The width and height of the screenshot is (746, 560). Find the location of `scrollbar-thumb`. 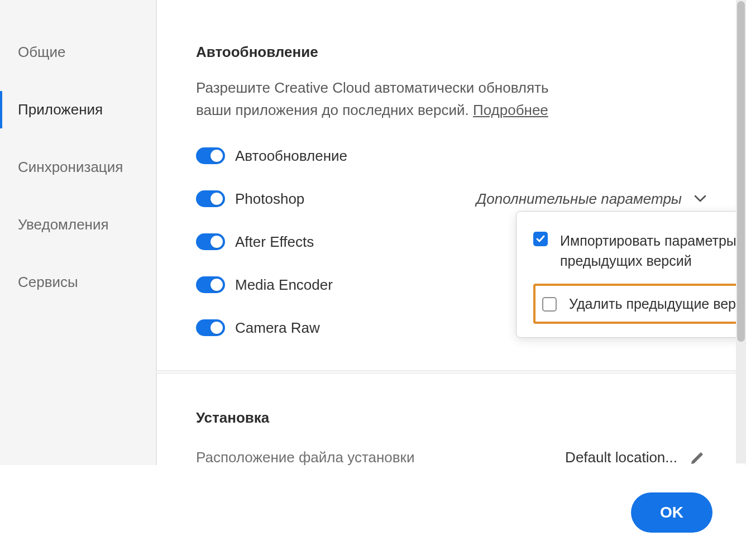

scrollbar-thumb is located at coordinates (741, 171).